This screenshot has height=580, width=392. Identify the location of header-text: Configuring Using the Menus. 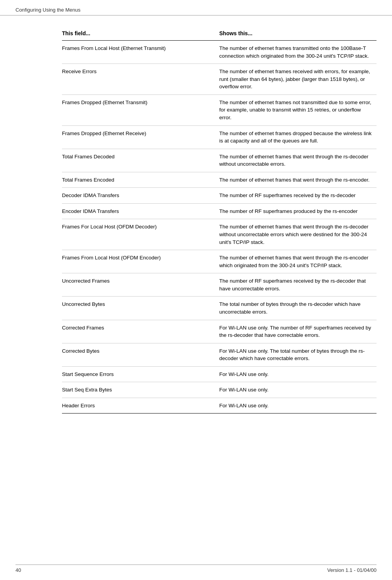
(48, 10).